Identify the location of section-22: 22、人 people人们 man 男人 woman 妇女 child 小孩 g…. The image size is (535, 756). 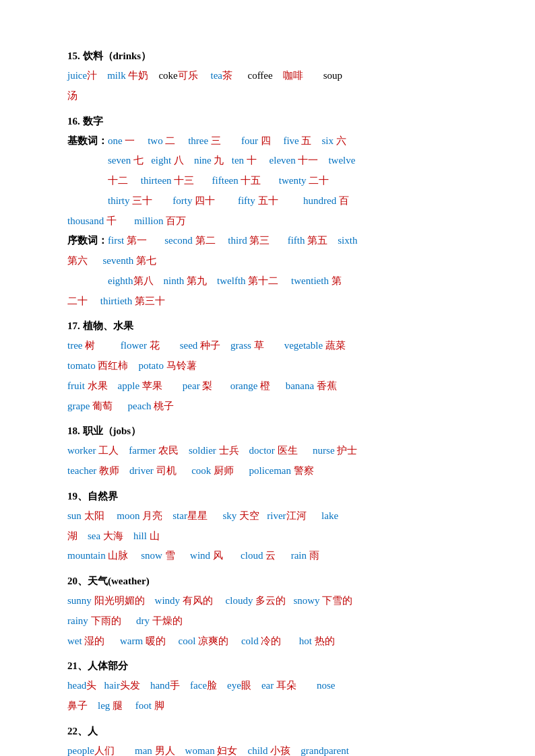
(274, 739).